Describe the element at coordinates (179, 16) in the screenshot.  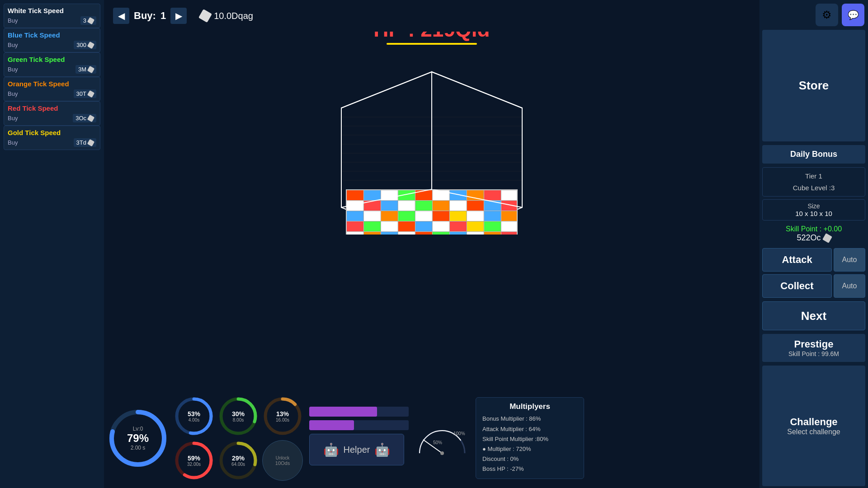
I see `buy-increase-button: ▶` at that location.